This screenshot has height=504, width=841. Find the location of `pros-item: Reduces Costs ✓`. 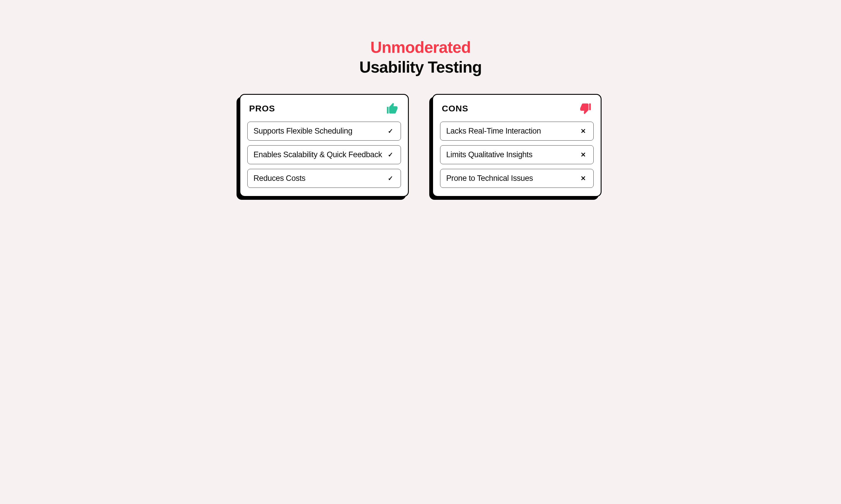

pros-item: Reduces Costs ✓ is located at coordinates (324, 178).